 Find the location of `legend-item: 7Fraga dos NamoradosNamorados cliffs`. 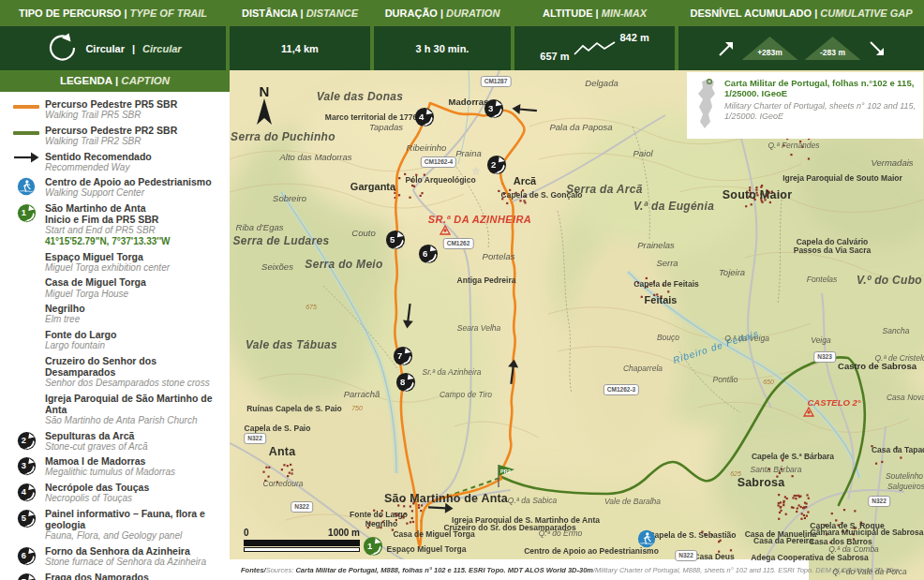

legend-item: 7Fraga dos NamoradosNamorados cliffs is located at coordinates (114, 575).